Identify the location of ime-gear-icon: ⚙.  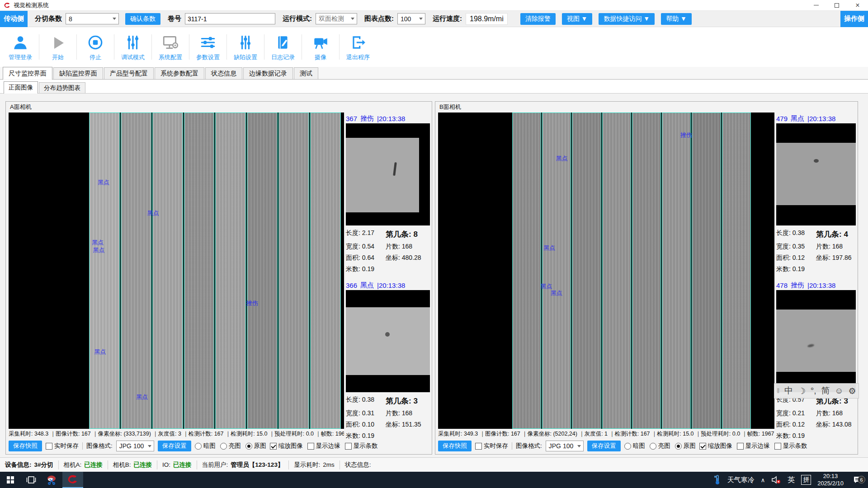
(853, 391).